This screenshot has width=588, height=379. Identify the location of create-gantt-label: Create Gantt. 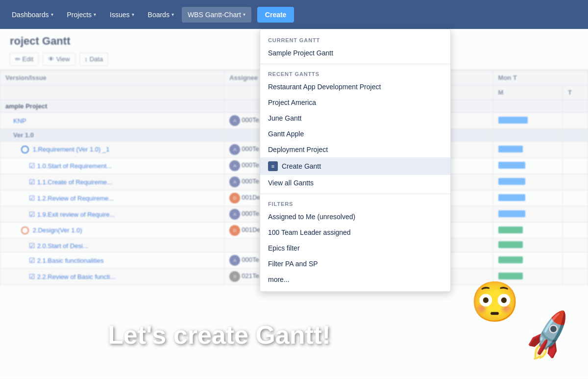
(301, 166).